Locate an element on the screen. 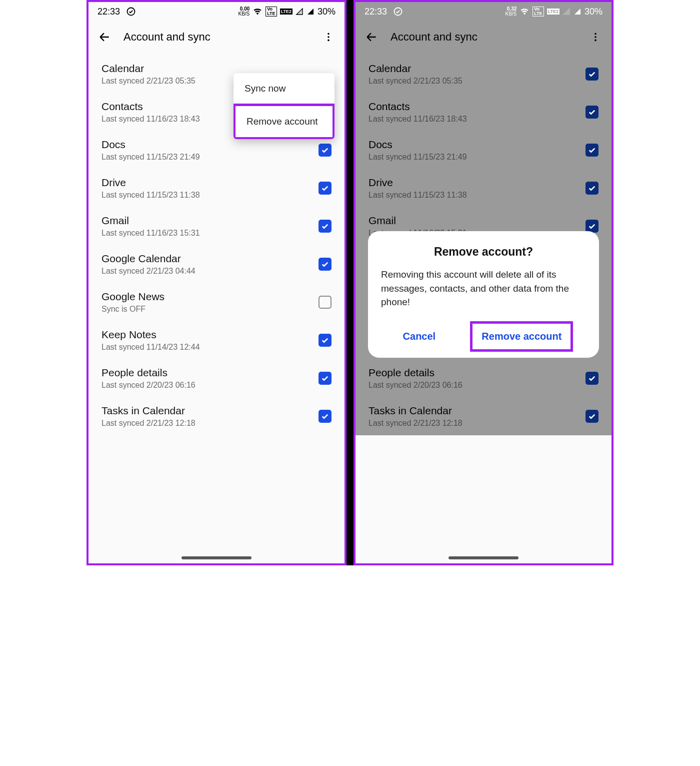 This screenshot has width=700, height=766. status-bar: 22:33 0.32KB/S VoLTE LTE2 30% is located at coordinates (484, 12).